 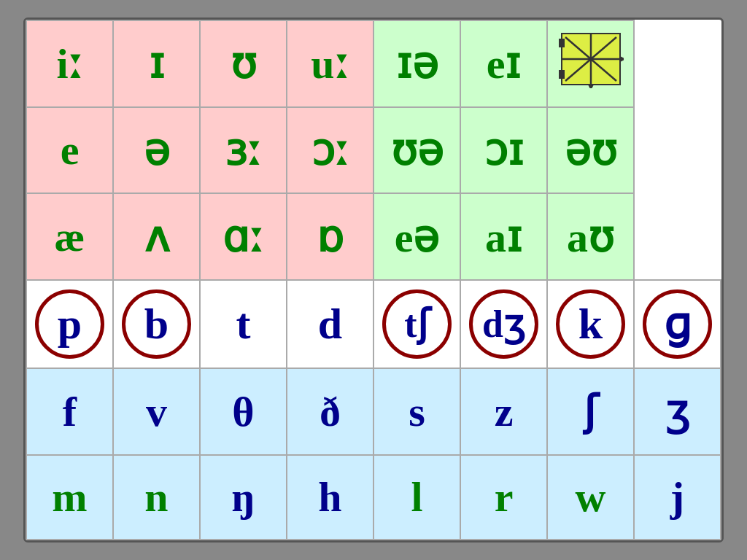 What do you see at coordinates (156, 236) in the screenshot?
I see `cell-wedge: ʌ` at bounding box center [156, 236].